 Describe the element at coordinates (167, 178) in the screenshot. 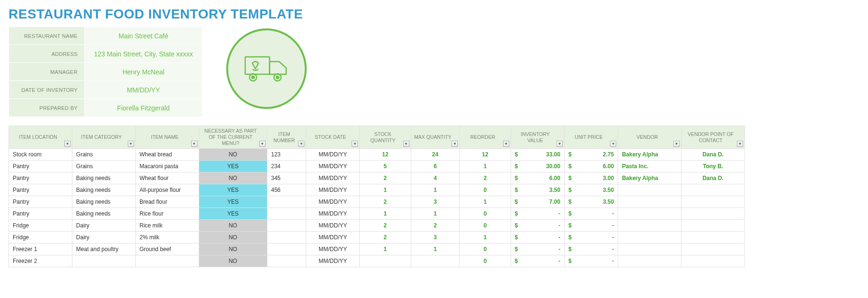

I see `cell-item-name: Wheat flour` at that location.